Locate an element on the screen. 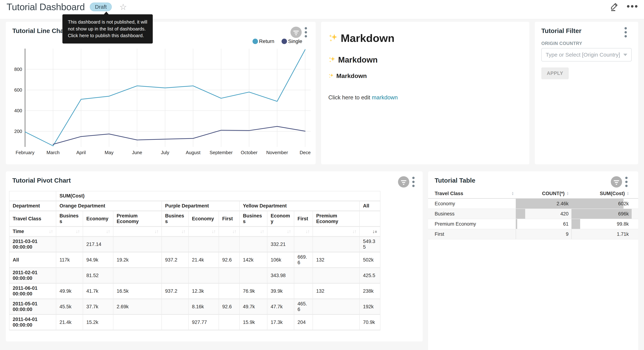 The height and width of the screenshot is (350, 644). pivot-value-cell: 16.5k is located at coordinates (138, 291).